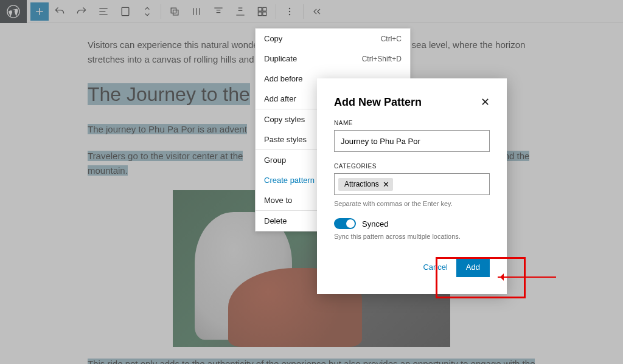 This screenshot has width=623, height=364. I want to click on cancel-button: Cancel, so click(435, 267).